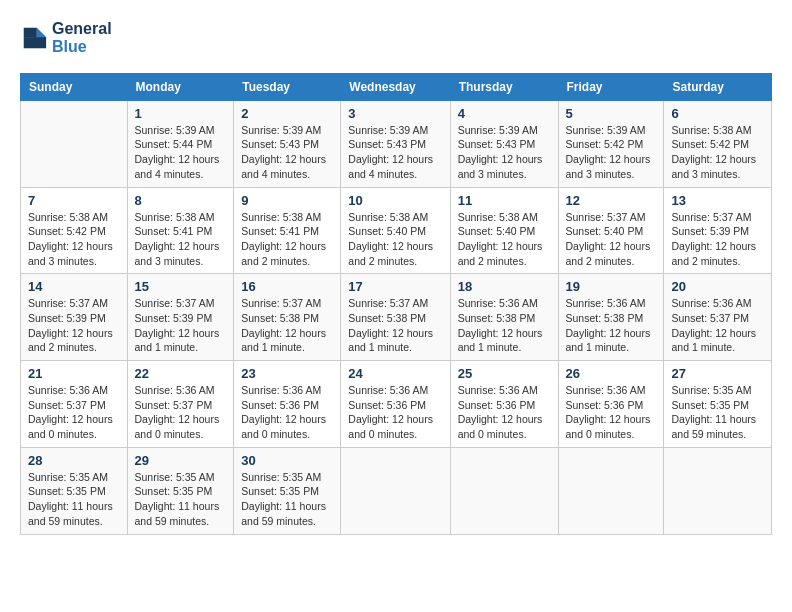 The height and width of the screenshot is (612, 792). I want to click on day-number: 6, so click(718, 114).